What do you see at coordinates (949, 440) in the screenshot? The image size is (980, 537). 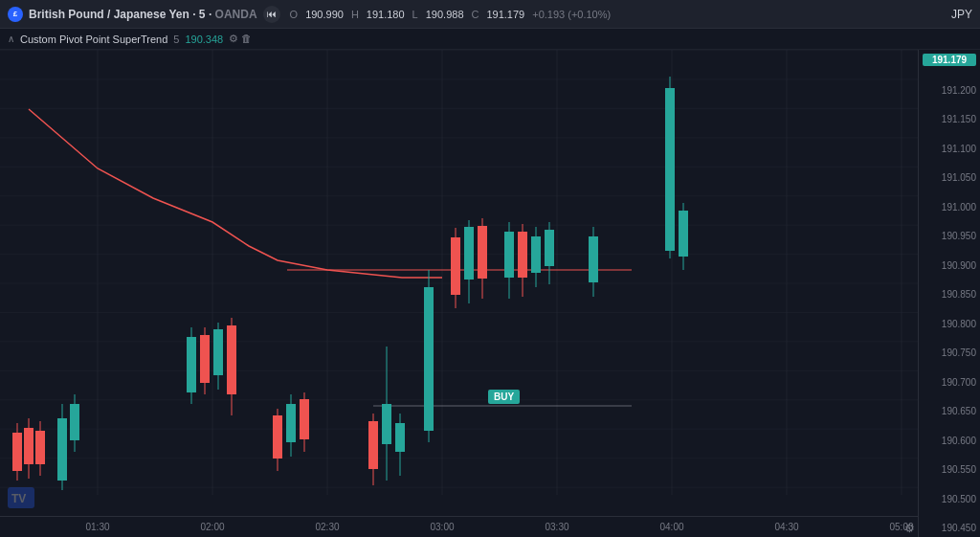 I see `price-label-13: 190.600` at bounding box center [949, 440].